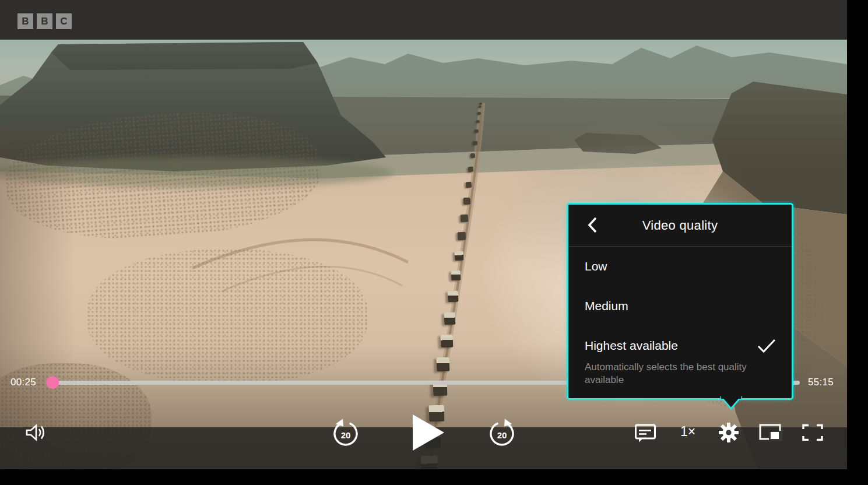 The height and width of the screenshot is (485, 868). What do you see at coordinates (680, 225) in the screenshot?
I see `menu-header: Video quality` at bounding box center [680, 225].